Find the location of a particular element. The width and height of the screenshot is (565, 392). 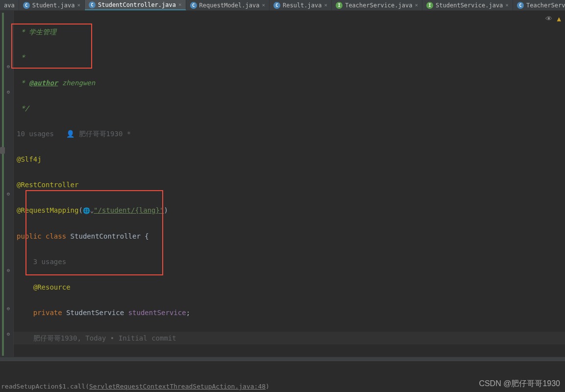

code-line: private StudentService studentService; is located at coordinates (289, 313).